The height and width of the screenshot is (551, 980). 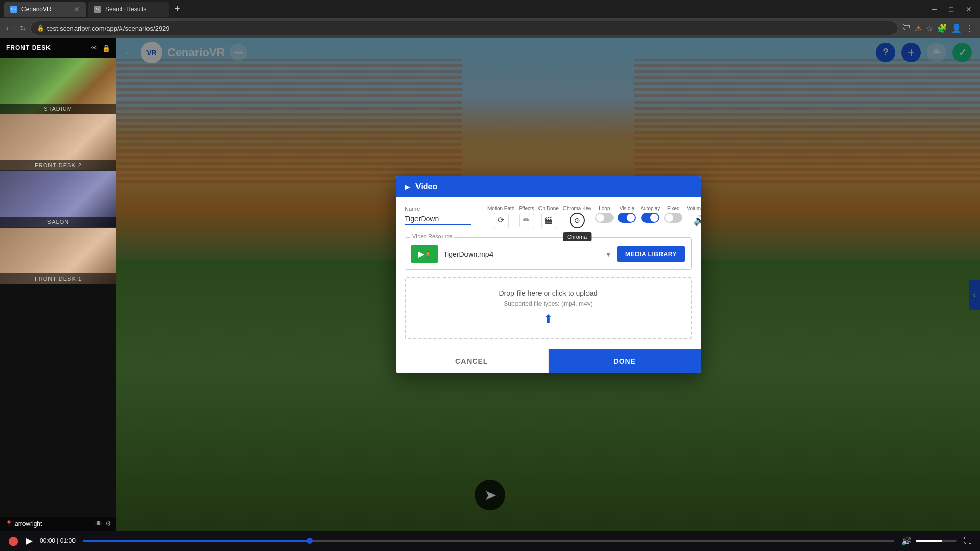 I want to click on browser-menu-icon: ⋮, so click(x=970, y=29).